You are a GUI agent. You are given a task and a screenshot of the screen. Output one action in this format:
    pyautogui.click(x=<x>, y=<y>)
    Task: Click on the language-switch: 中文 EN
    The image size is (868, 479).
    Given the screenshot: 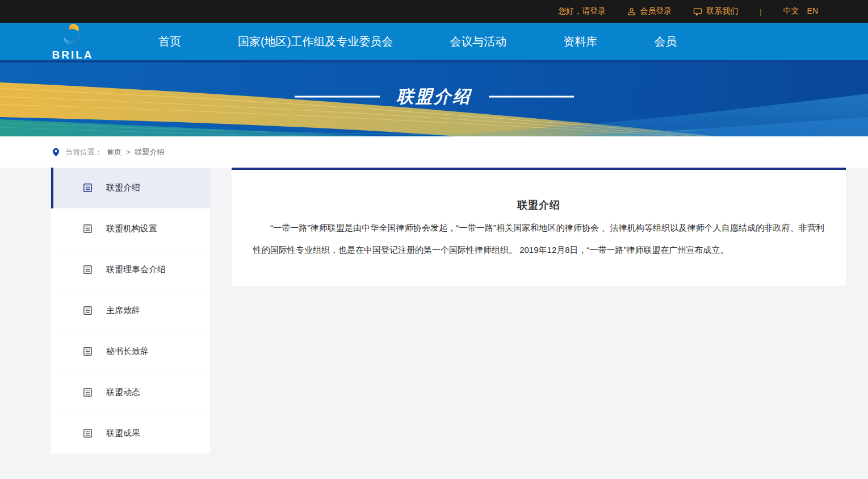 What is the action you would take?
    pyautogui.click(x=800, y=11)
    